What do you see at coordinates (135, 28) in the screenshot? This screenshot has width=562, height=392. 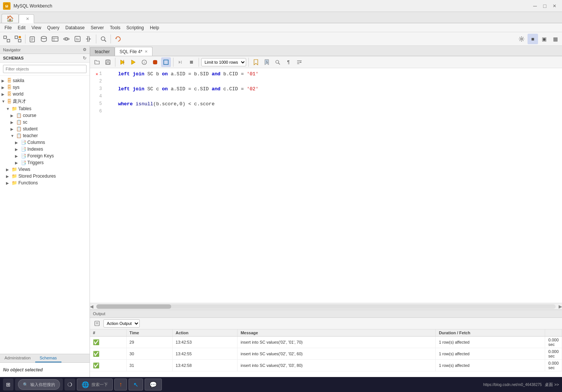 I see `menu-scripting: Scripting` at bounding box center [135, 28].